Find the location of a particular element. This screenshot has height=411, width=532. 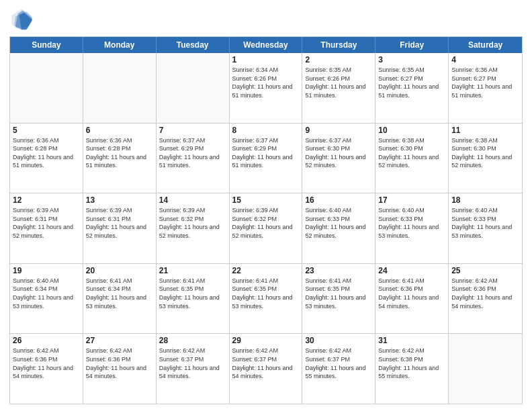

day-number: 11 is located at coordinates (485, 130).